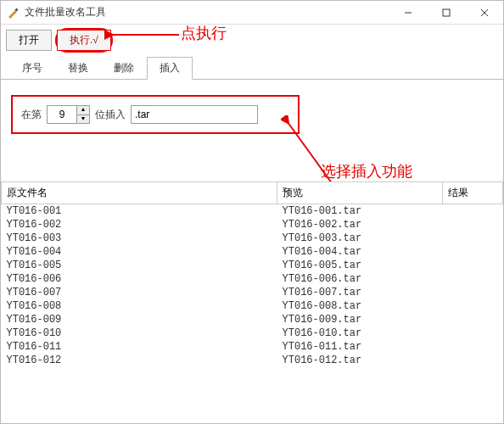 The height and width of the screenshot is (424, 504). Describe the element at coordinates (31, 115) in the screenshot. I see `insert-prefix-label: 在第` at that location.